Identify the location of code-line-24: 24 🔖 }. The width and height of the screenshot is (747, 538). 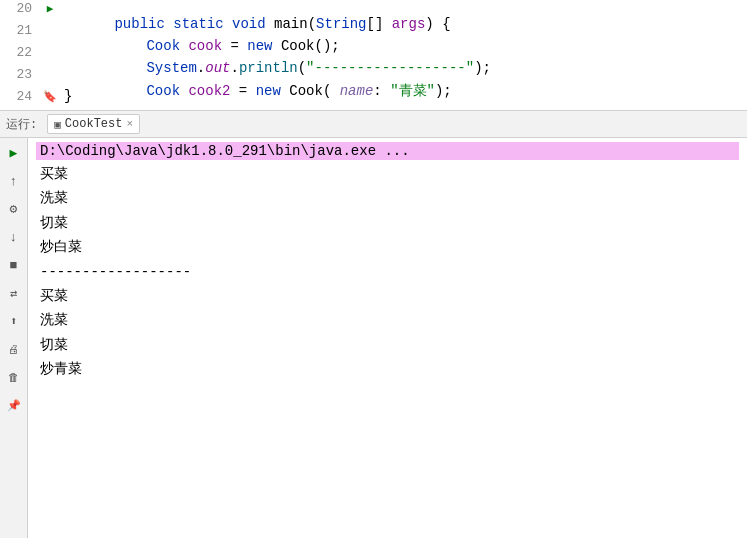
(374, 99).